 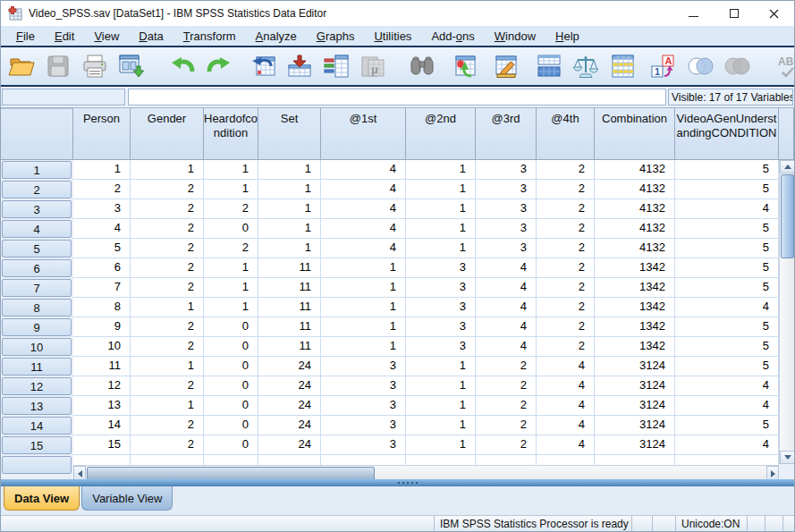 What do you see at coordinates (549, 66) in the screenshot?
I see `split-file-button` at bounding box center [549, 66].